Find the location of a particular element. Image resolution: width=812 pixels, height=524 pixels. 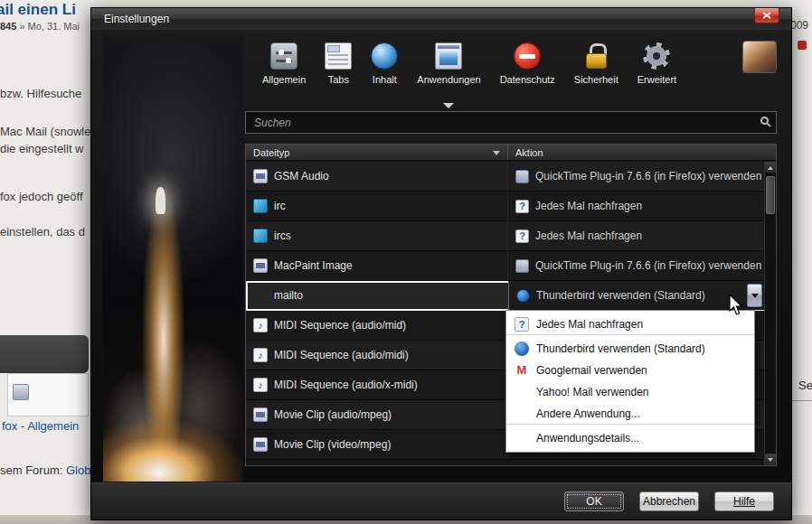

close-button is located at coordinates (767, 16).